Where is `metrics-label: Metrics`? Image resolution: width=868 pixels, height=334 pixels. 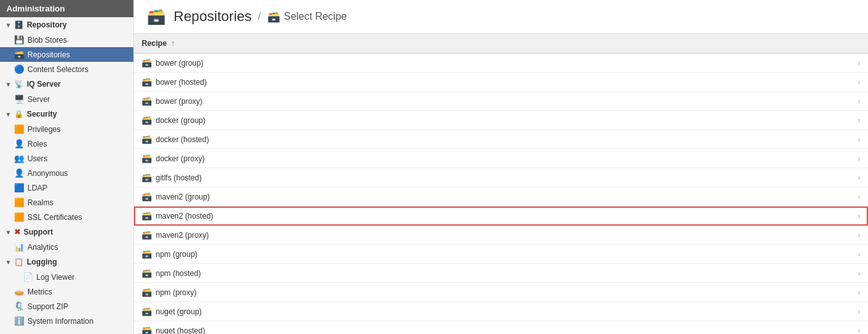 metrics-label: Metrics is located at coordinates (40, 292).